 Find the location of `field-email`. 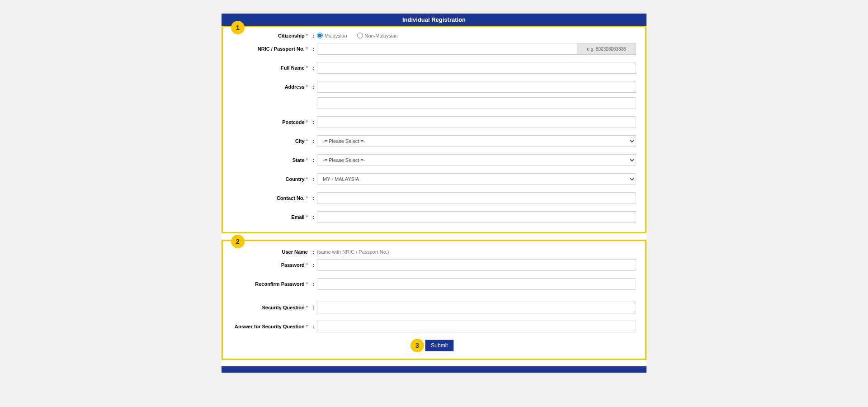

field-email is located at coordinates (476, 217).